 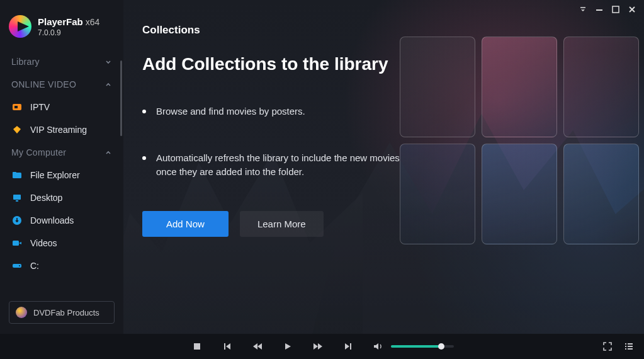 I want to click on learn-more-button: Learn More, so click(x=282, y=224).